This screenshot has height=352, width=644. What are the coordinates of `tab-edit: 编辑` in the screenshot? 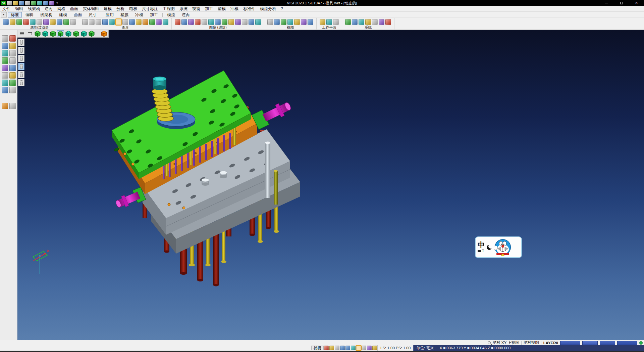 It's located at (30, 15).